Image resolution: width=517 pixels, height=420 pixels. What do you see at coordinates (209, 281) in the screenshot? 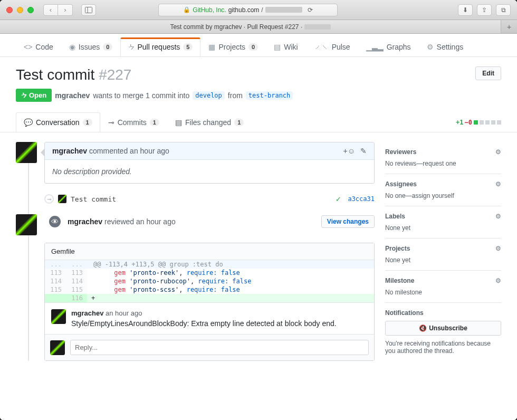
I see `diff-table: ......@@ -113,4 +113,5 @@ group :test do…` at bounding box center [209, 281].